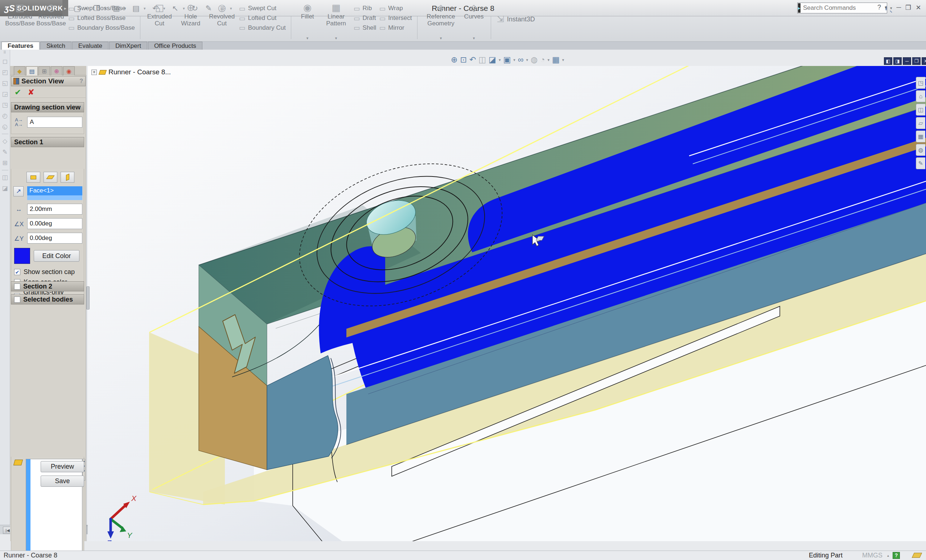 This screenshot has height=560, width=926. I want to click on view-top-icon: ◴, so click(5, 116).